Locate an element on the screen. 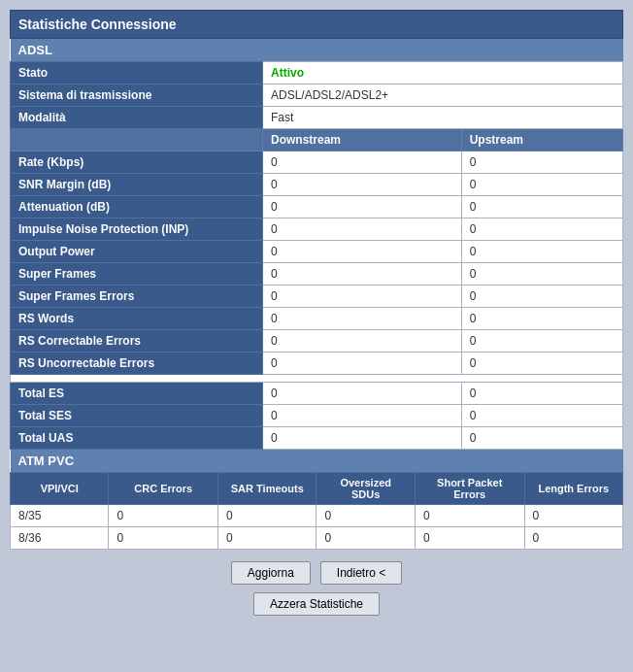  col-upstream: Upstream is located at coordinates (542, 140).